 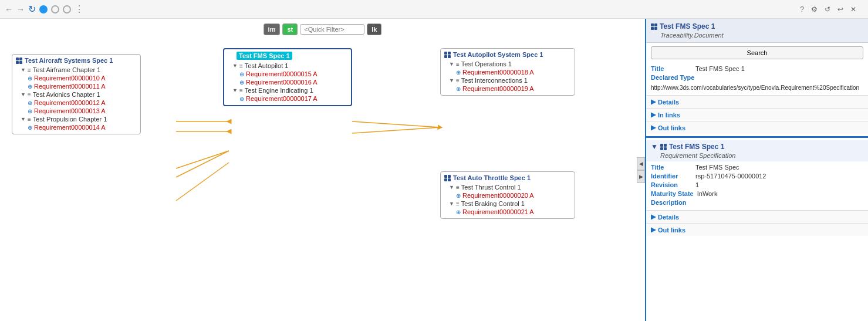 I want to click on tree-item: ▼ ≡ Test Braking Control 1, so click(x=508, y=204).